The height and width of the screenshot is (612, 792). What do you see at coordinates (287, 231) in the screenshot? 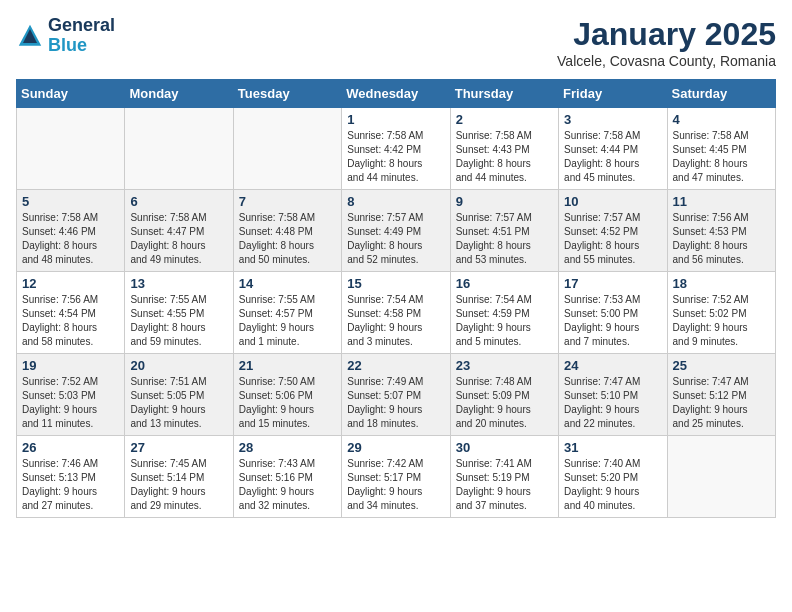
I see `calendar-day-cell: 7Sunrise: 7:58 AM Sunset: 4:48 PM Daylig…` at bounding box center [287, 231].